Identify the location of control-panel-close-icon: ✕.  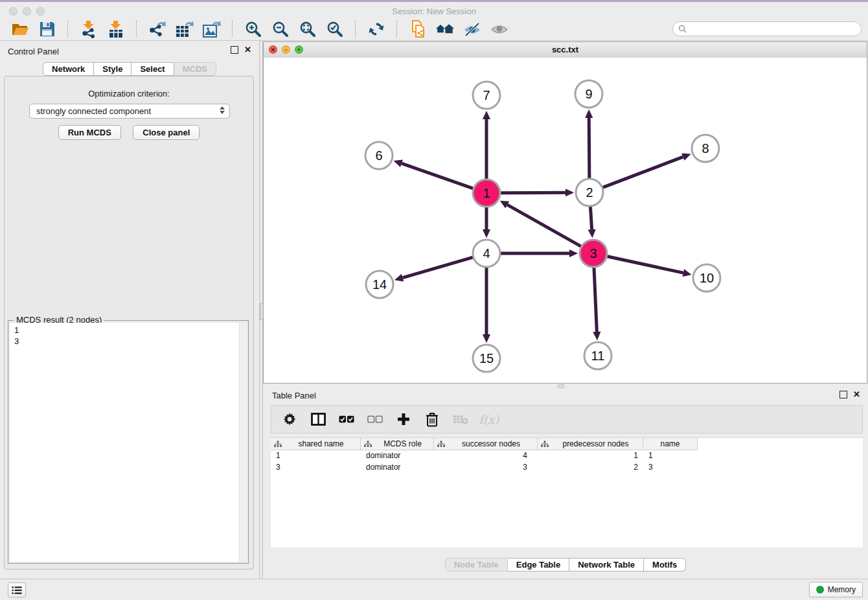
(247, 50).